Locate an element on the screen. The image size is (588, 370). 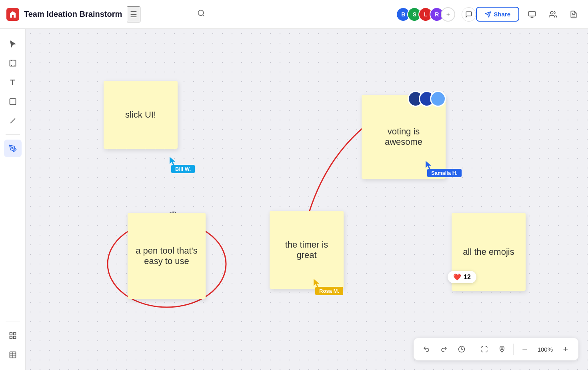
zoom-out-button: − is located at coordinates (525, 349).